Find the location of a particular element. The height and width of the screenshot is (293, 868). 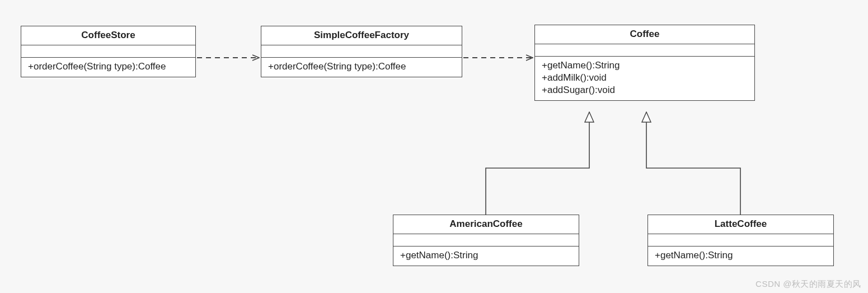

class-latte-coffee: LatteCoffee +getName():String is located at coordinates (741, 240).